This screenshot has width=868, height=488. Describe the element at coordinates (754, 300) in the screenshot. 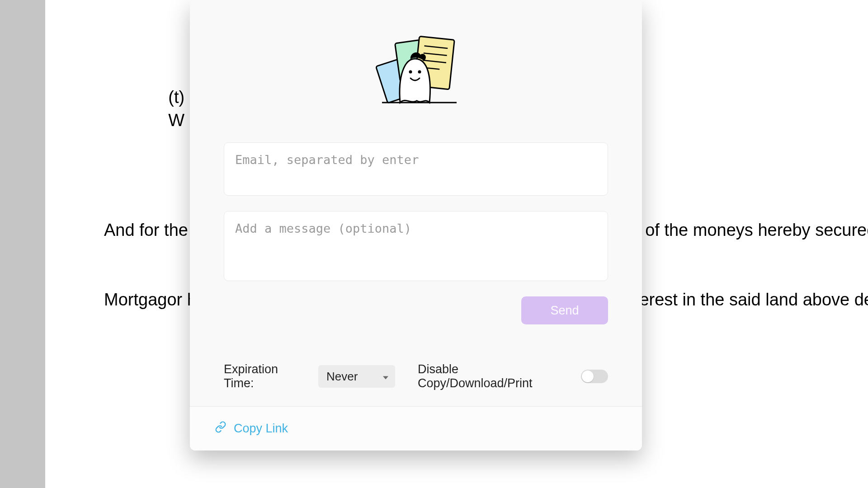

I see `doc-line: erest in the said land above desc` at that location.